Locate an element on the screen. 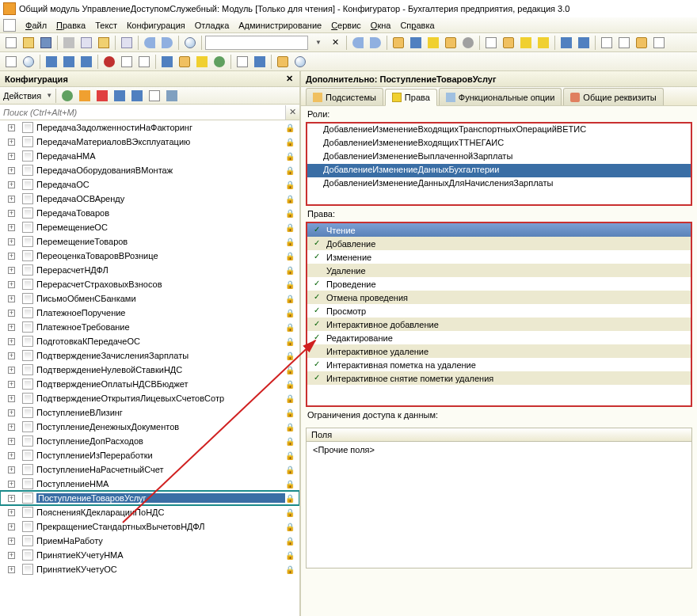 The image size is (697, 616). menu-config: Конфигурация is located at coordinates (156, 25).